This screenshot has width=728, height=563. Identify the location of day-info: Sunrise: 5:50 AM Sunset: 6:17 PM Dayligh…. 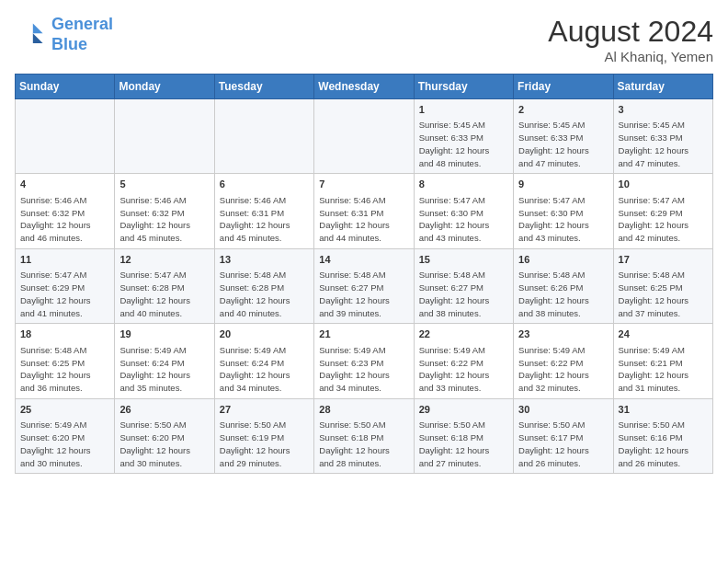
(563, 443).